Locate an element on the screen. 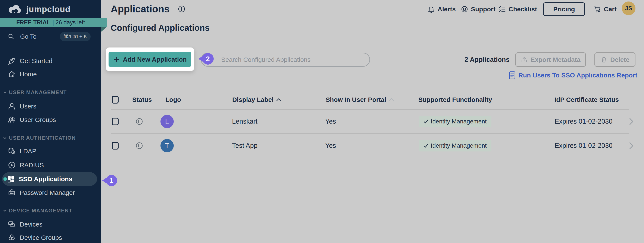  cloud-logo-icon is located at coordinates (15, 9).